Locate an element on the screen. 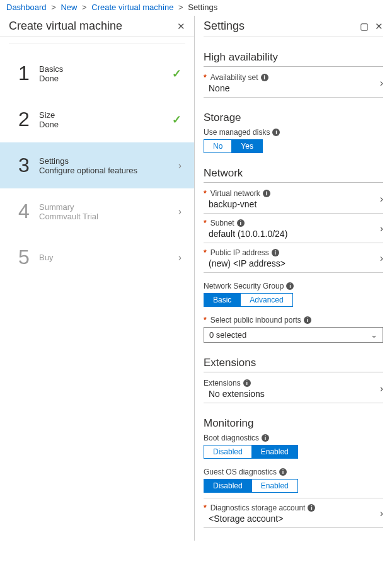 The height and width of the screenshot is (586, 392). step-title: Basics is located at coordinates (106, 69).